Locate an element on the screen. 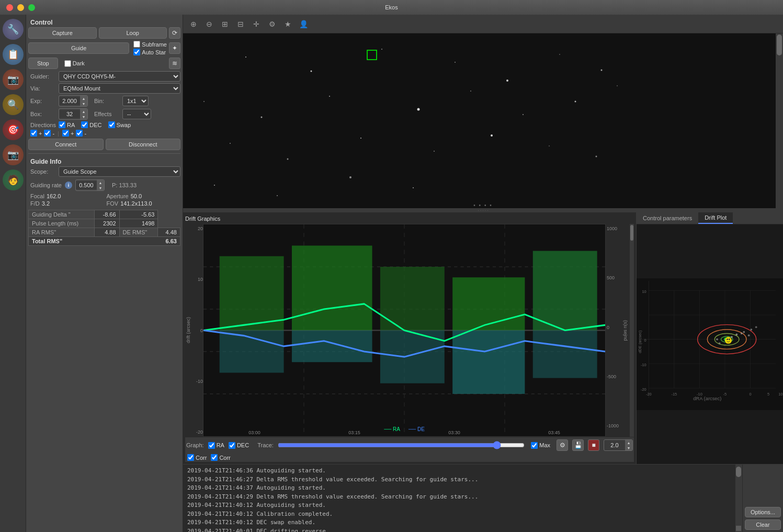 The width and height of the screenshot is (783, 532). sidebar-item-camera: 📷 is located at coordinates (13, 80).